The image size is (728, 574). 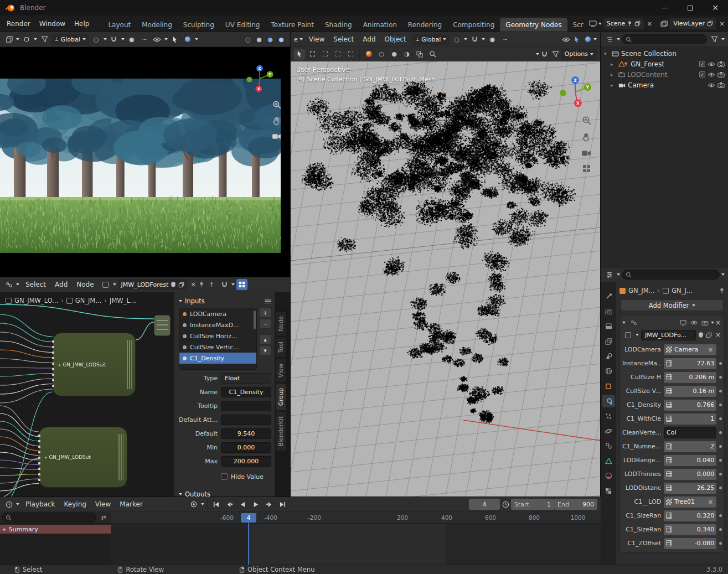 I want to click on group-input-item: CullSize Vertic..., so click(x=218, y=347).